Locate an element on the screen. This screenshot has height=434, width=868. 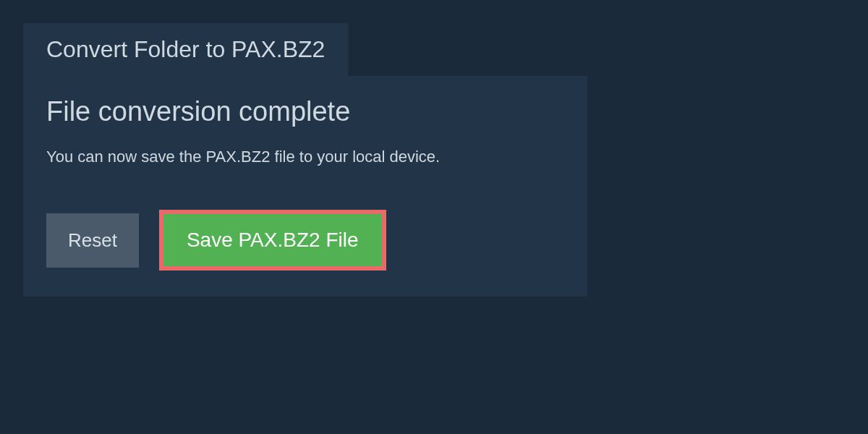
panel-description: You can now save the PAX.BZ2 file to you… is located at coordinates (305, 157).